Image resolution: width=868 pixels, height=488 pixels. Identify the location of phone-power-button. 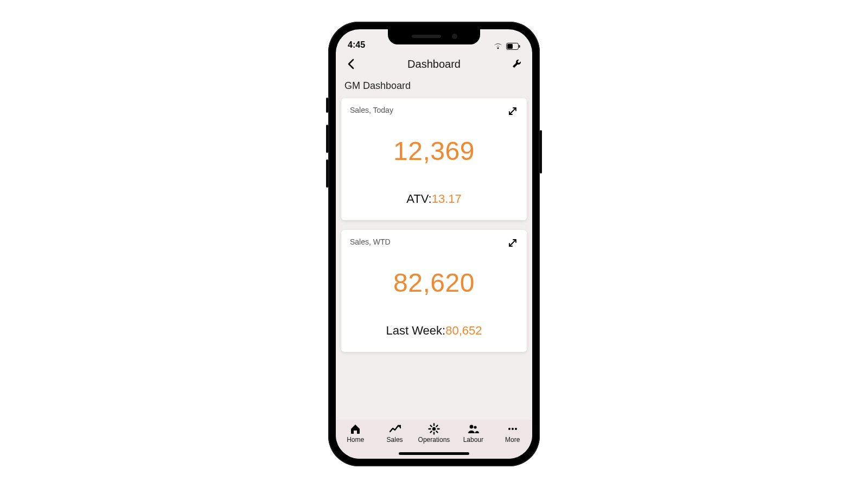
(541, 152).